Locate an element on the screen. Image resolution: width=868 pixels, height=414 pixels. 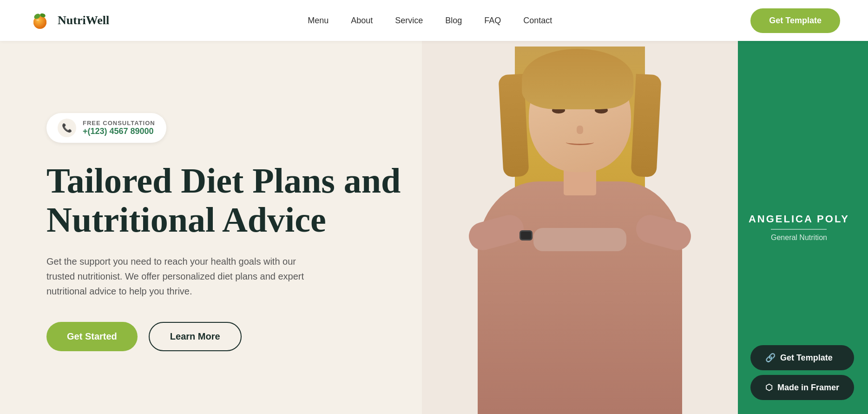
consultation-badge: 📞 FREE CONSULTATION +(123) 4567 89000 is located at coordinates (106, 128).